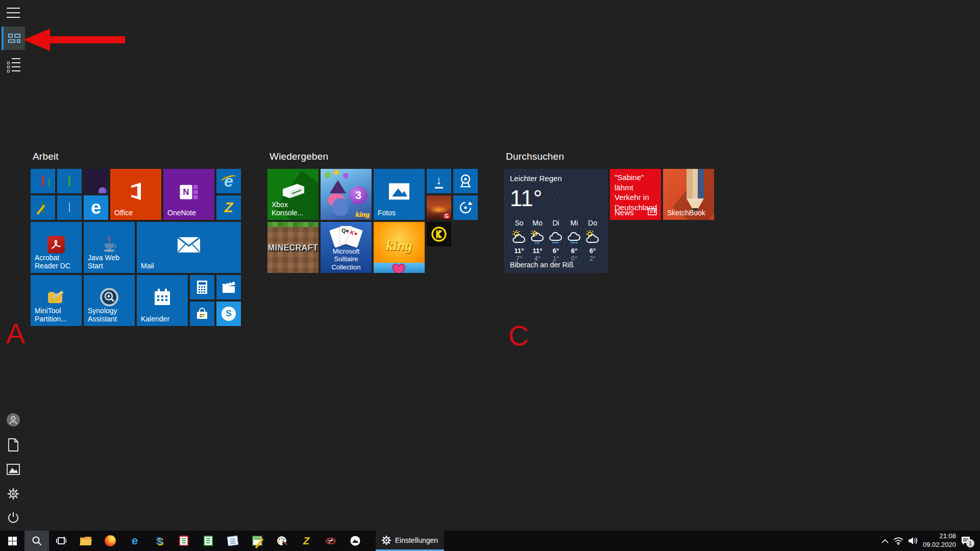 Image resolution: width=980 pixels, height=551 pixels. Describe the element at coordinates (184, 541) in the screenshot. I see `spreadsheet-app-1-button` at that location.